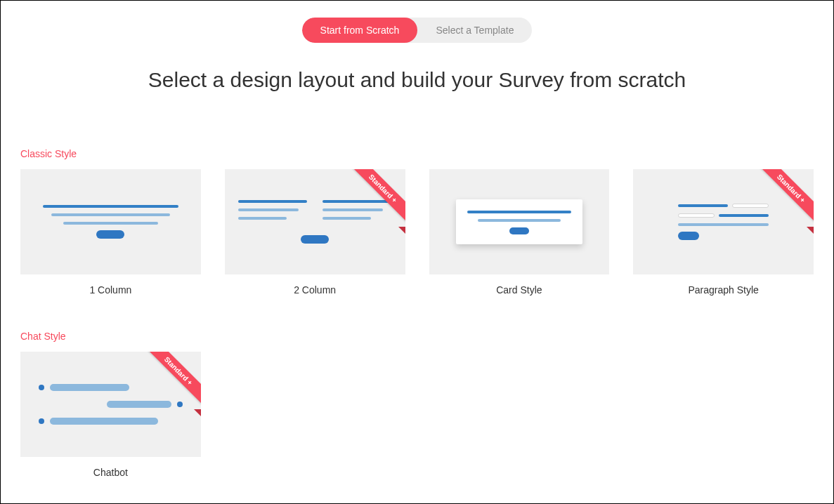 The image size is (834, 504). Describe the element at coordinates (111, 222) in the screenshot. I see `thumb-1-column` at that location.